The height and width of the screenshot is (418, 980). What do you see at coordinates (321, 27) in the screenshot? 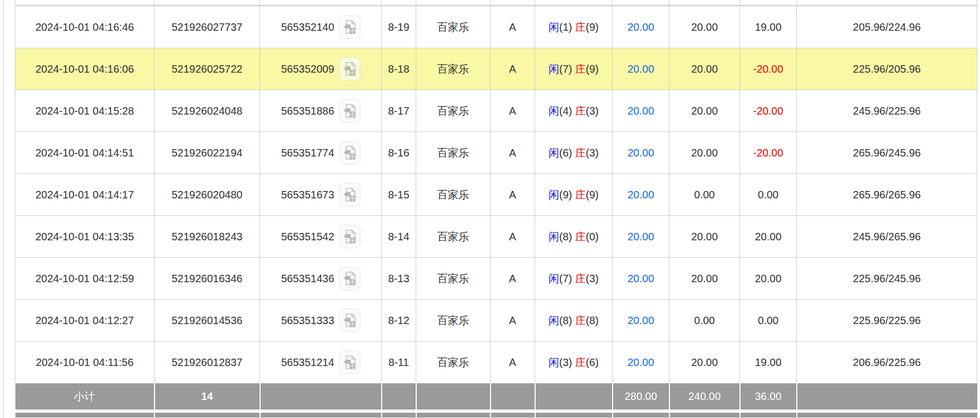
I see `video-id-cell: 565352140` at bounding box center [321, 27].